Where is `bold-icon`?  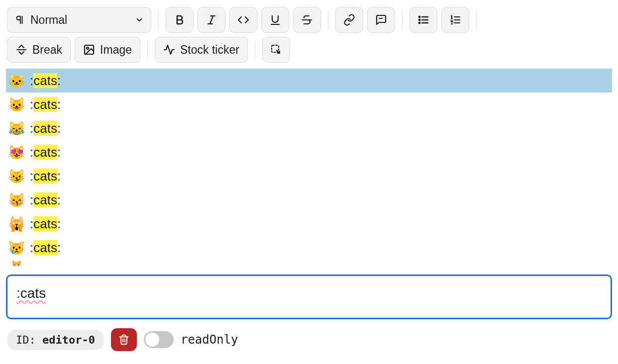
bold-icon is located at coordinates (180, 20).